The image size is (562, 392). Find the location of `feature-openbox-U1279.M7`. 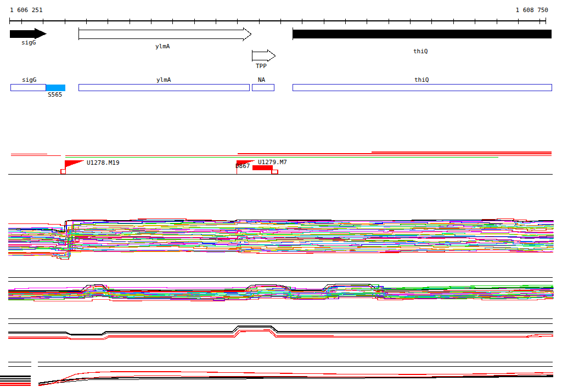

feature-openbox-U1279.M7 is located at coordinates (274, 172).